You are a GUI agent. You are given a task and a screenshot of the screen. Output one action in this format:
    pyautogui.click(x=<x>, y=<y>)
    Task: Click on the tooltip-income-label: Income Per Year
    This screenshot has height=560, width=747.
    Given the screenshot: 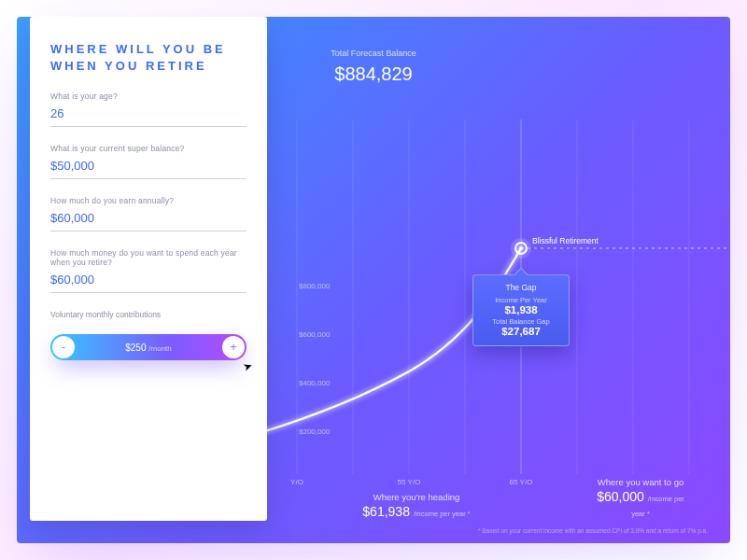 What is the action you would take?
    pyautogui.click(x=521, y=301)
    